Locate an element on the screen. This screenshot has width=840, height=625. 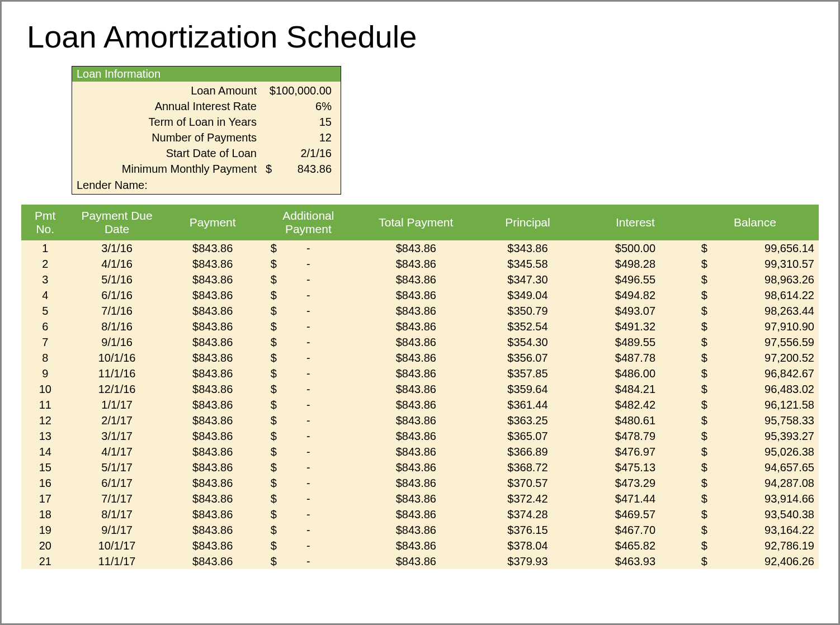
table-row: 46/1/16$843.86$-$843.86$349.04$494.82$98… is located at coordinates (420, 295).